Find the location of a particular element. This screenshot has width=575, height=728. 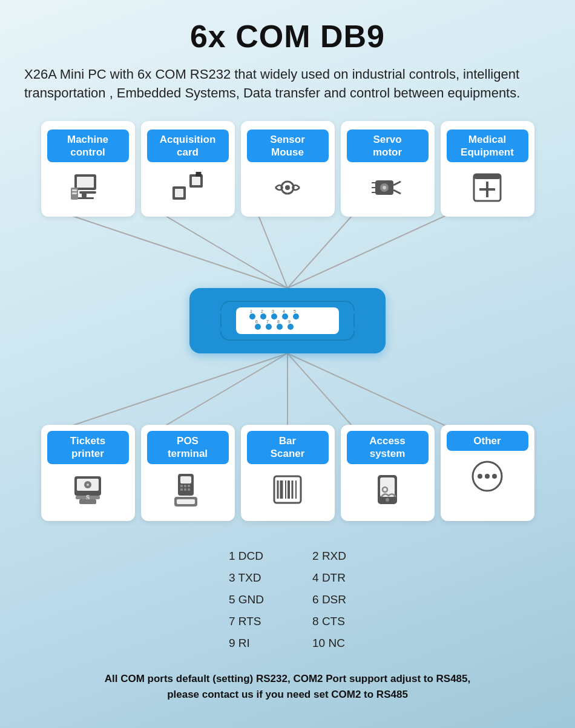

pin-item: 2 RXD is located at coordinates (329, 556).